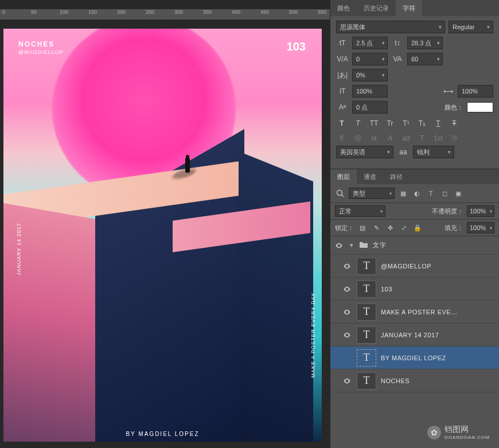 The image size is (499, 448). I want to click on text-number: 103, so click(296, 47).